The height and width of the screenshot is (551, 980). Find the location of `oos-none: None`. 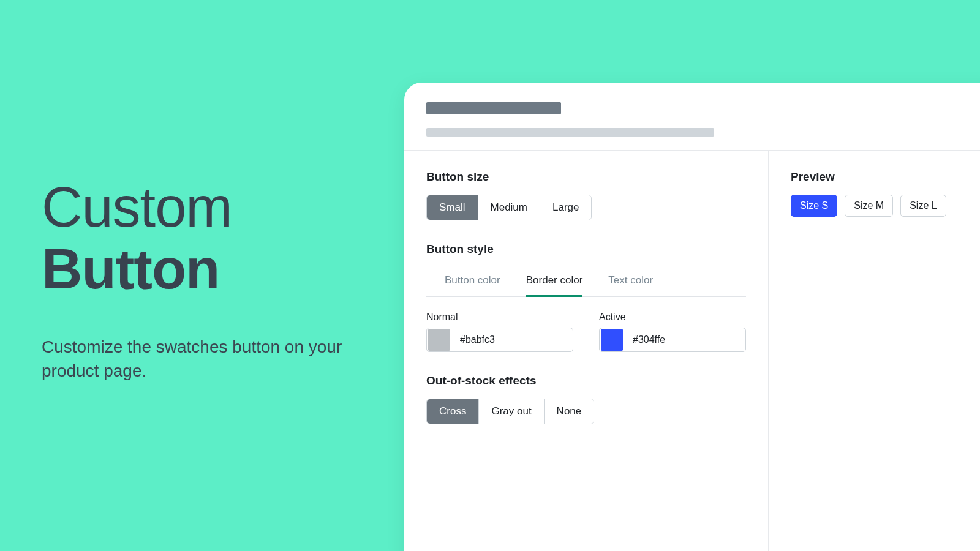

oos-none: None is located at coordinates (570, 411).